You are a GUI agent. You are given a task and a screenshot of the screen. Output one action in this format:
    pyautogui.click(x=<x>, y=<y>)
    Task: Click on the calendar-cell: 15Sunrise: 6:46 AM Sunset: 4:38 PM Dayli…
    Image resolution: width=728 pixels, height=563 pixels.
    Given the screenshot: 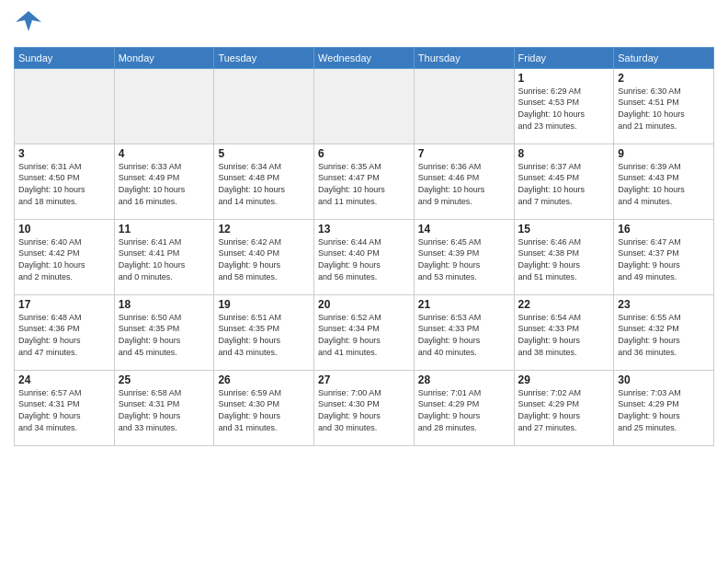 What is the action you would take?
    pyautogui.click(x=564, y=257)
    